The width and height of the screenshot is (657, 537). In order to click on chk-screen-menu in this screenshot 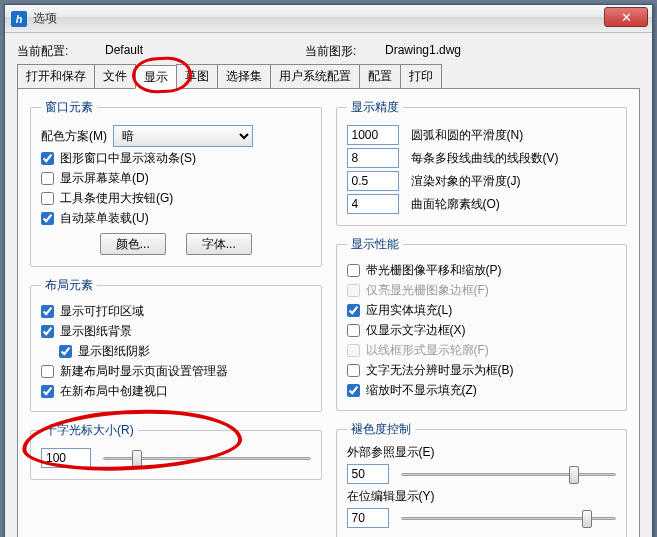, I will do `click(48, 178)`.